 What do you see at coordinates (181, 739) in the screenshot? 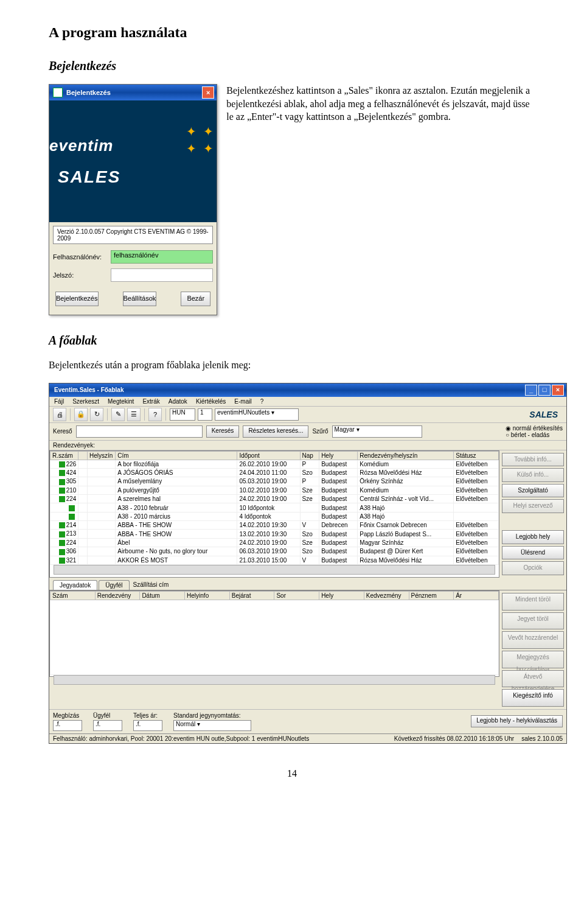
I see `status-user: Felhasználó: adminhorvkari, Pool: 20001 …` at bounding box center [181, 739].